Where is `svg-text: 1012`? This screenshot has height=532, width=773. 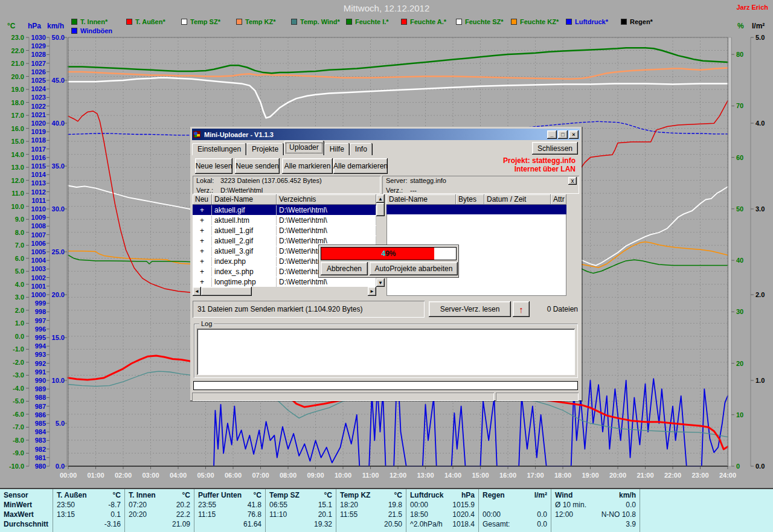 svg-text: 1012 is located at coordinates (39, 192).